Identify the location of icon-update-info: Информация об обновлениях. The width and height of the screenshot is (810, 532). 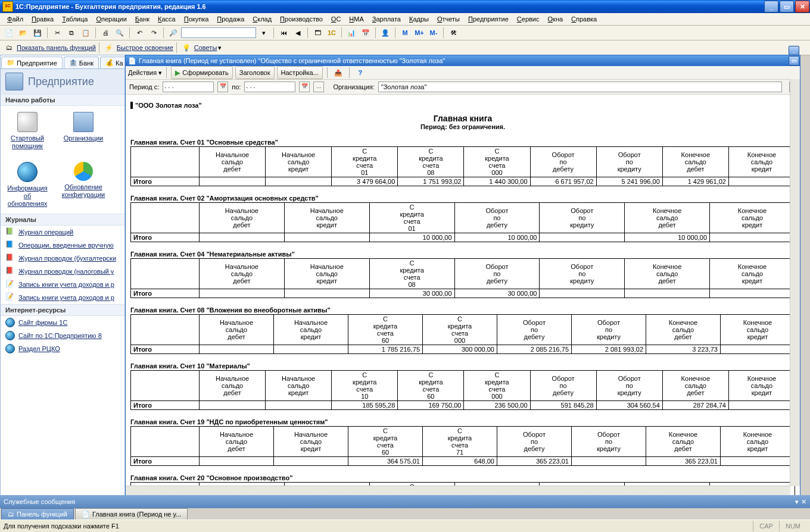
(27, 184).